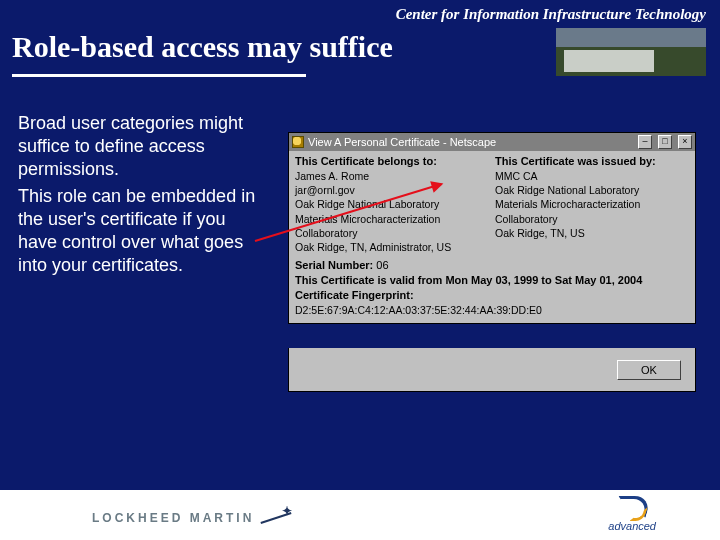  What do you see at coordinates (194, 518) in the screenshot?
I see `lockheed-martin-logo: LOCKHEED MARTIN` at bounding box center [194, 518].